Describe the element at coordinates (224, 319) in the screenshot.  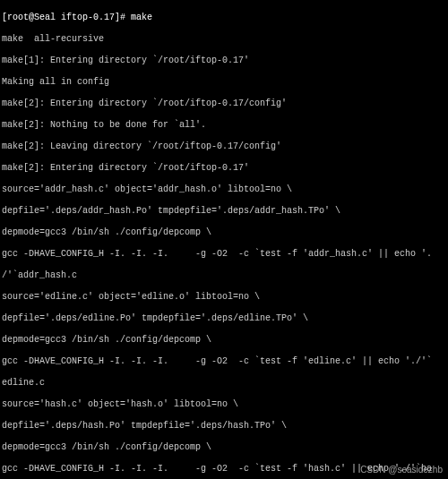
I see `out-line: depfile='.deps/edline.Po' tmpdepfile='.d…` at that location.